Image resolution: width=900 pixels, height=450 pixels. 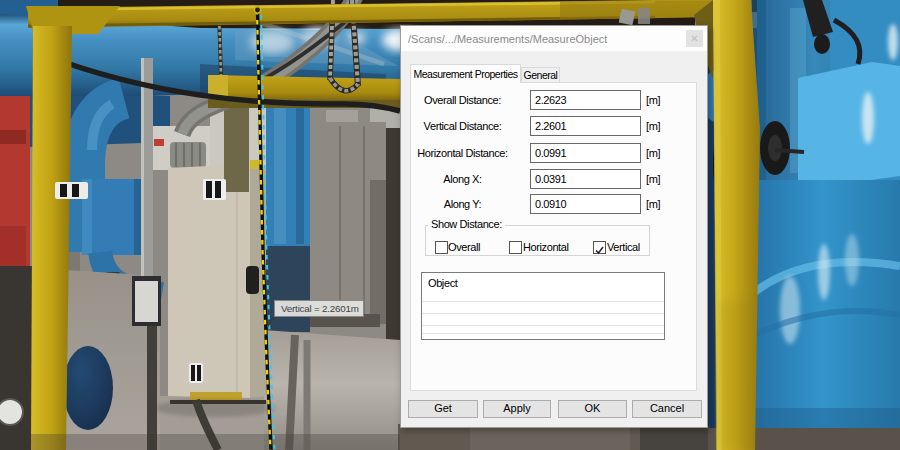 What do you see at coordinates (320, 308) in the screenshot?
I see `svg-text: Vertical = 2.2601m` at bounding box center [320, 308].